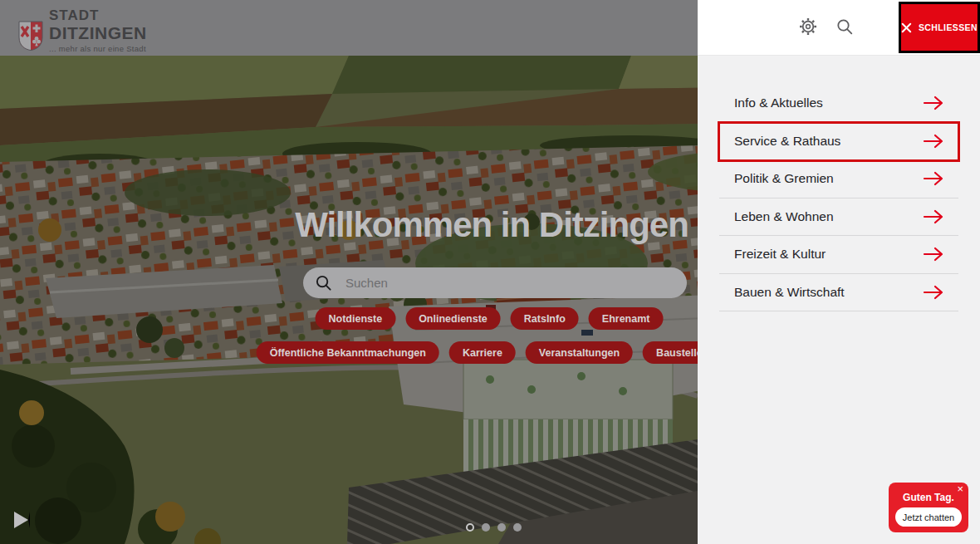 The height and width of the screenshot is (544, 980). Describe the element at coordinates (839, 218) in the screenshot. I see `menu-item-leben-wohnen: Leben & Wohnen` at that location.